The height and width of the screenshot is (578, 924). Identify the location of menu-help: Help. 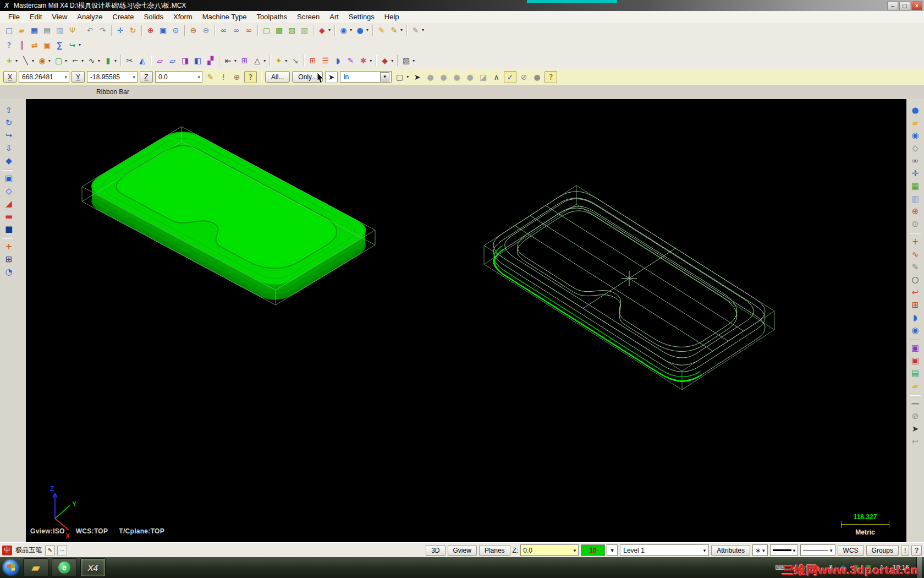
(392, 17).